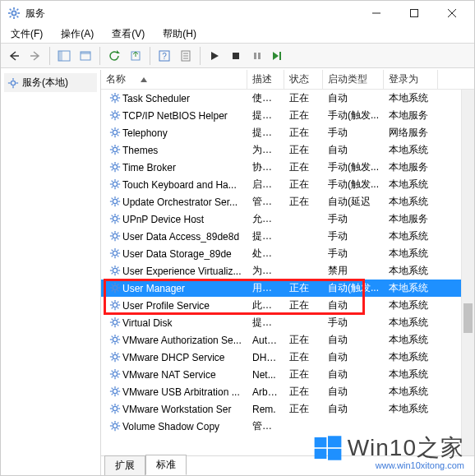 The height and width of the screenshot is (476, 475). Describe the element at coordinates (411, 253) in the screenshot. I see `service-logon: 本地系统` at that location.